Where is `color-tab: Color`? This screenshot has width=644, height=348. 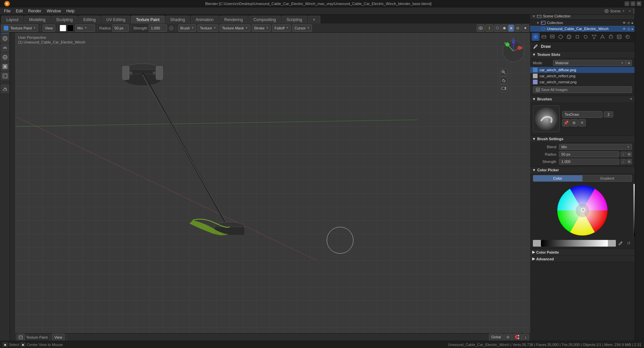 color-tab: Color is located at coordinates (558, 178).